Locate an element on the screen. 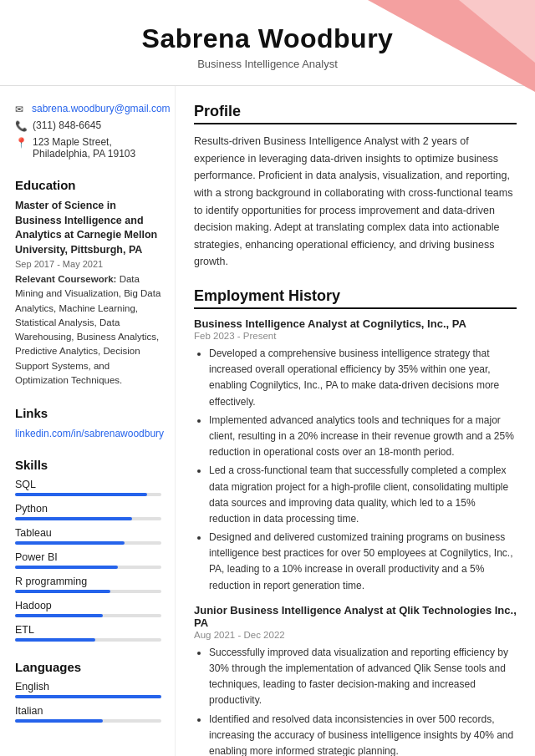 Image resolution: width=535 pixels, height=756 pixels. skill-item: Python is located at coordinates (89, 511).